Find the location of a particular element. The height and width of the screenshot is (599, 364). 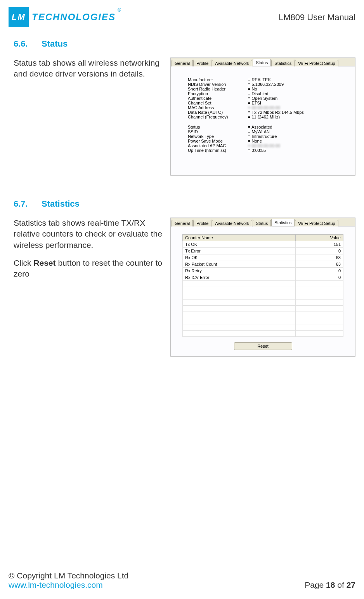

table-row: Tx Error0 is located at coordinates (263, 251).